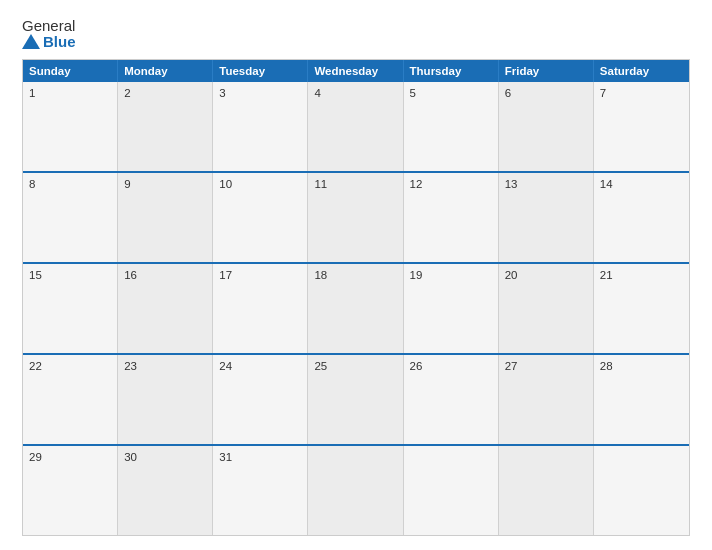  I want to click on logo-row: Blue, so click(49, 41).